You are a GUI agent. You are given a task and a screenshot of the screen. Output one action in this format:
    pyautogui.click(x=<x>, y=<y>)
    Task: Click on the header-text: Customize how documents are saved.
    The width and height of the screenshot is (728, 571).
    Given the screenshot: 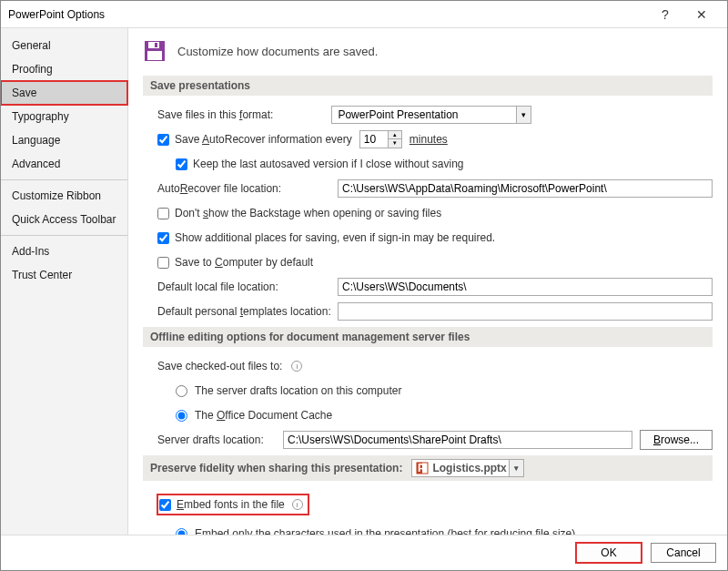 What is the action you would take?
    pyautogui.click(x=278, y=51)
    